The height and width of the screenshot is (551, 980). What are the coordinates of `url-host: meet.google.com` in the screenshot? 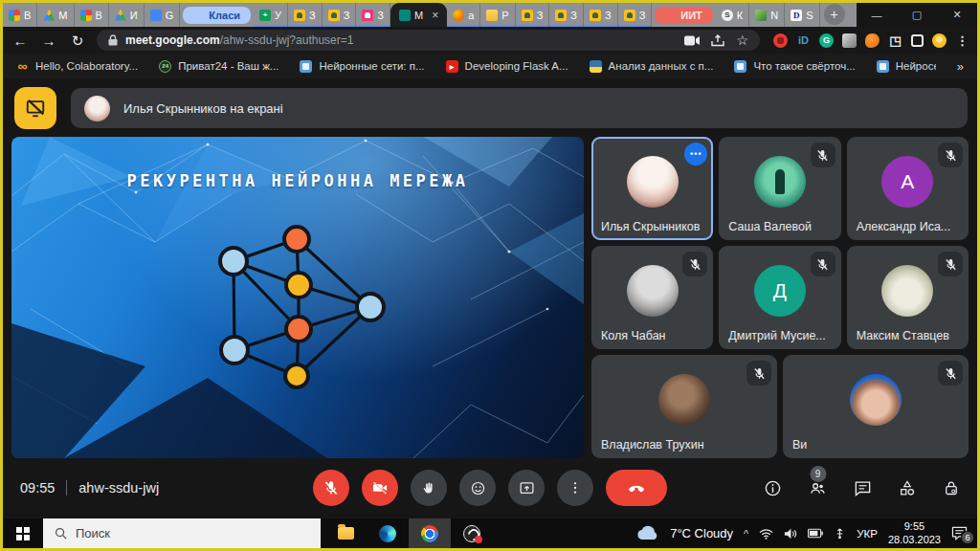 It's located at (172, 40).